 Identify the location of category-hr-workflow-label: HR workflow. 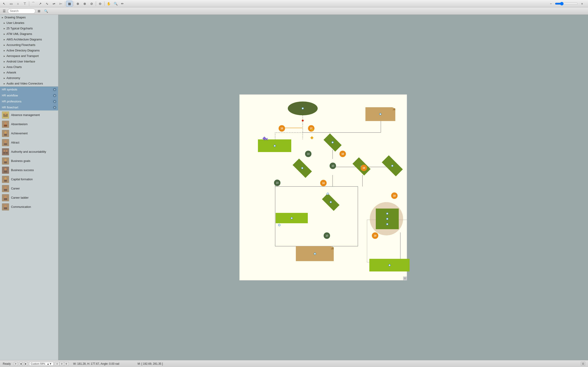
(10, 96).